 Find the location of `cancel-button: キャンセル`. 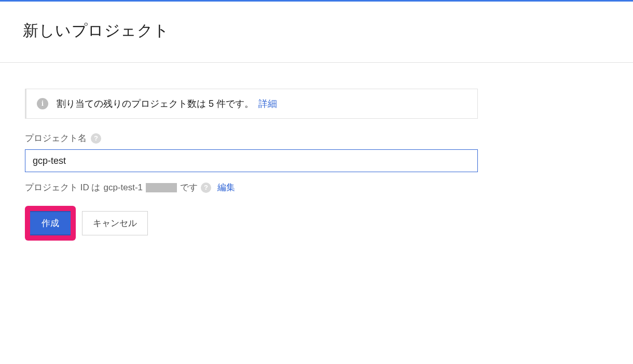

cancel-button: キャンセル is located at coordinates (115, 223).